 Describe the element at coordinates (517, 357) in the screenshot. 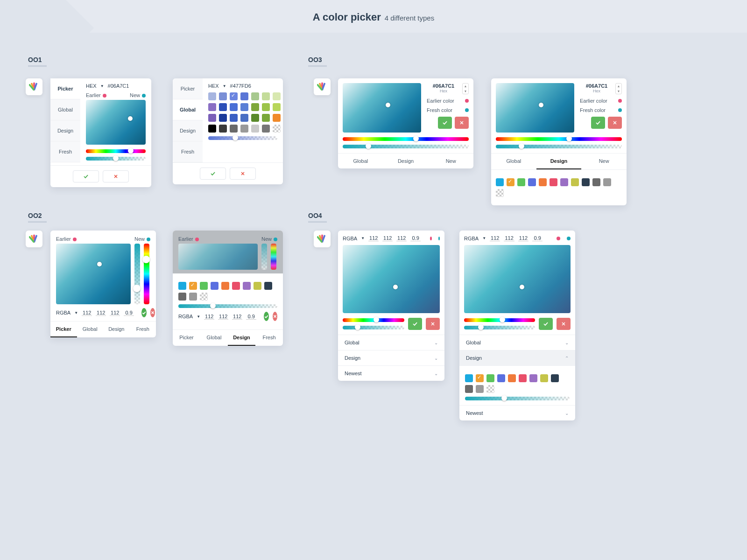

I see `accordion-design: Design⌃` at that location.